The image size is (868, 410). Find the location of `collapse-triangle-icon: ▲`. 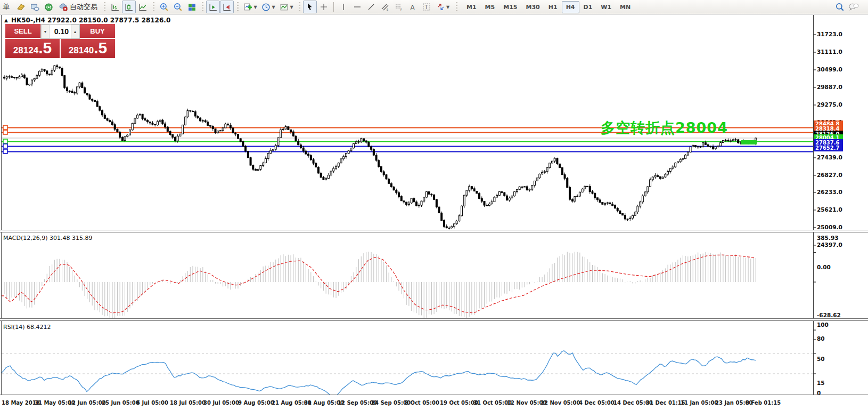

collapse-triangle-icon: ▲ is located at coordinates (6, 20).